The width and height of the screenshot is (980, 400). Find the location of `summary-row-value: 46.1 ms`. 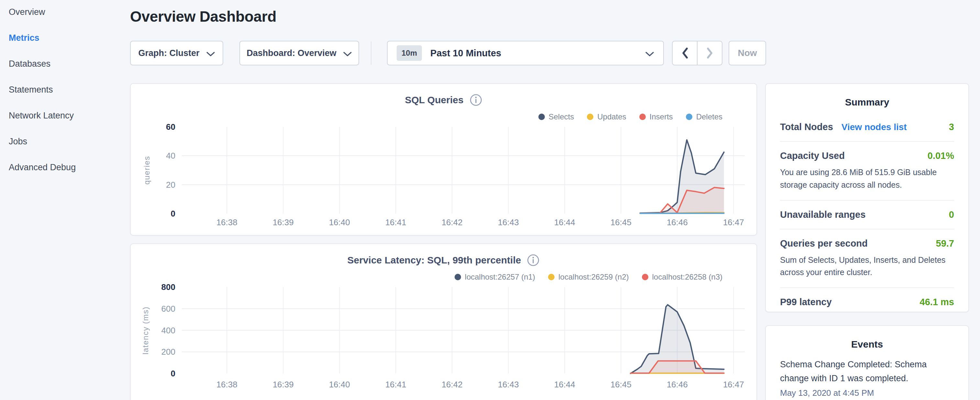

summary-row-value: 46.1 ms is located at coordinates (937, 302).